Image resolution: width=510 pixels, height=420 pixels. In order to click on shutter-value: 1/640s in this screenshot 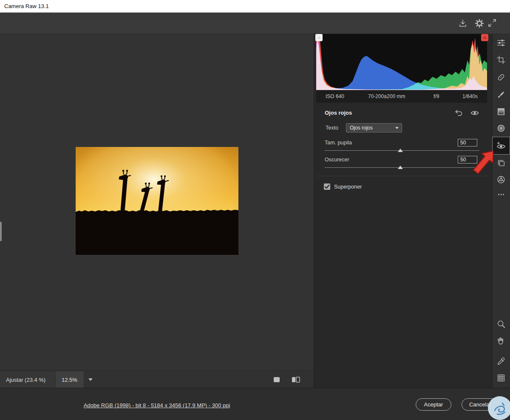, I will do `click(470, 96)`.